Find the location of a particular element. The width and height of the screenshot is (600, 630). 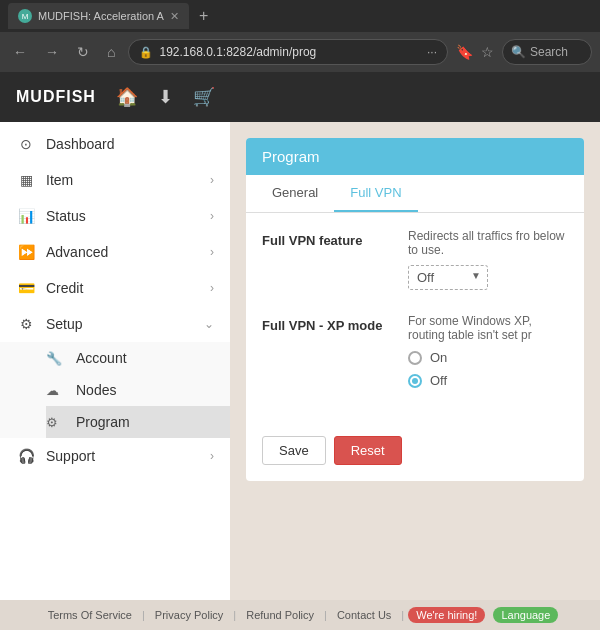

radio-on-label: On is located at coordinates (438, 358).